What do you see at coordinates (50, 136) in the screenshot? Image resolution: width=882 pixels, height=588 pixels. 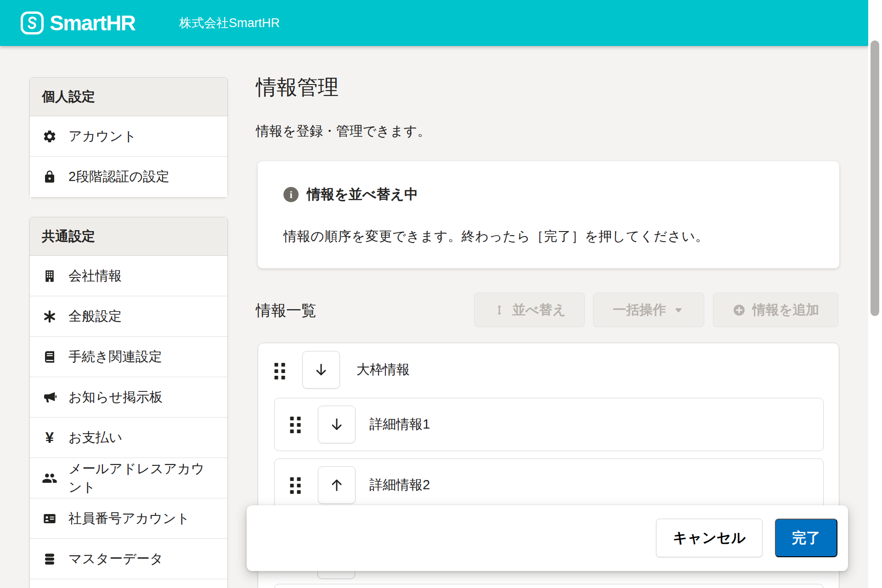 I see `gear-icon` at bounding box center [50, 136].